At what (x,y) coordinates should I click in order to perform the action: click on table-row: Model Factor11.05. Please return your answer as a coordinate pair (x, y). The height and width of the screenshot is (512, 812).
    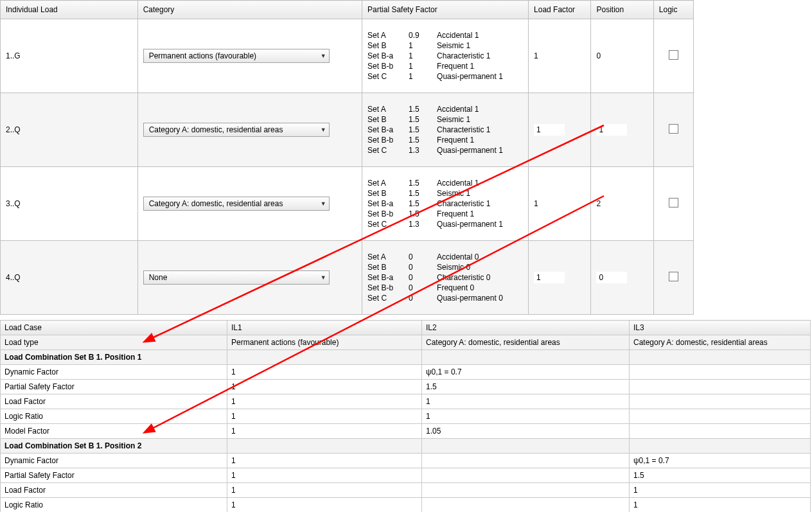
    Looking at the image, I should click on (406, 432).